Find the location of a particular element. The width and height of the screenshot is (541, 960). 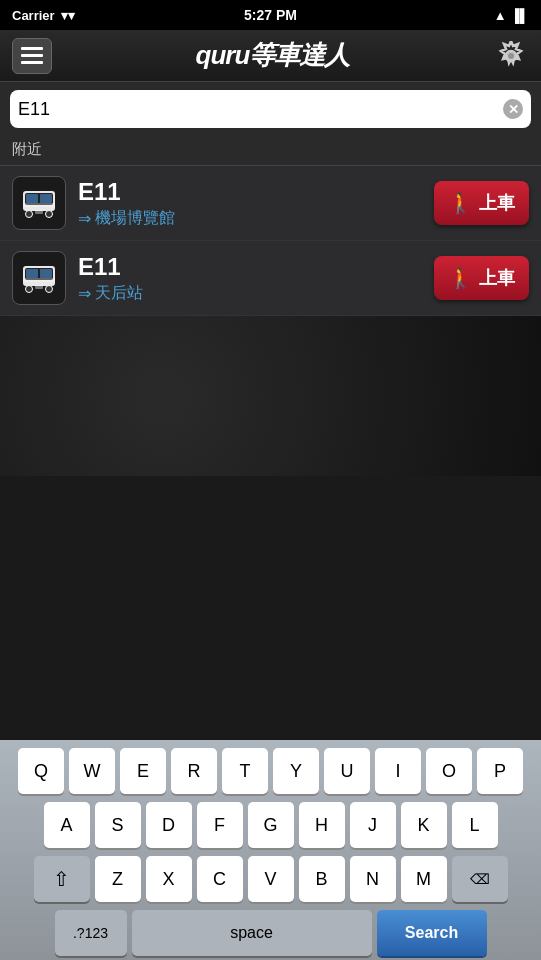

keyboard-row-2: A S D F G H J K L is located at coordinates (270, 825).